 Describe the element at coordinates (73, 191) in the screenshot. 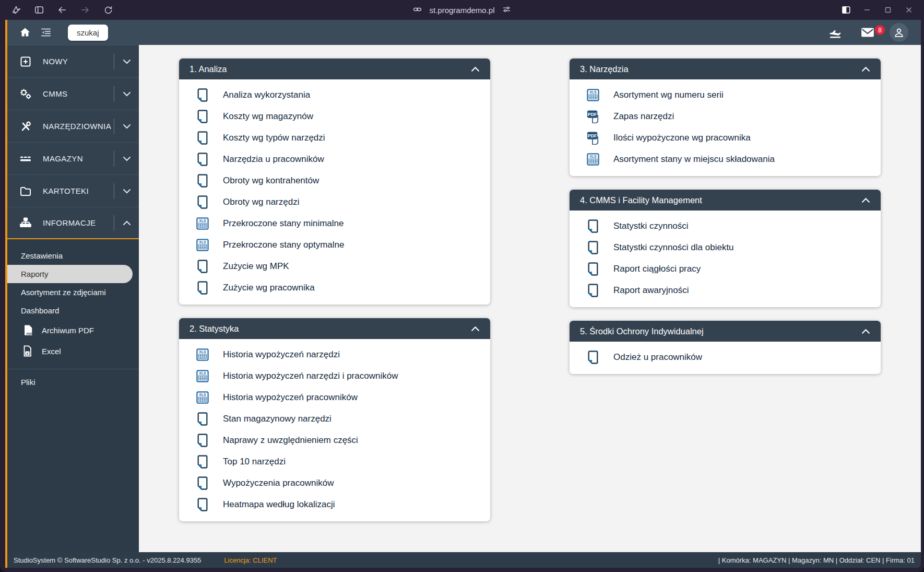

I see `sidebar-nav-item: KARTOTEKI` at that location.